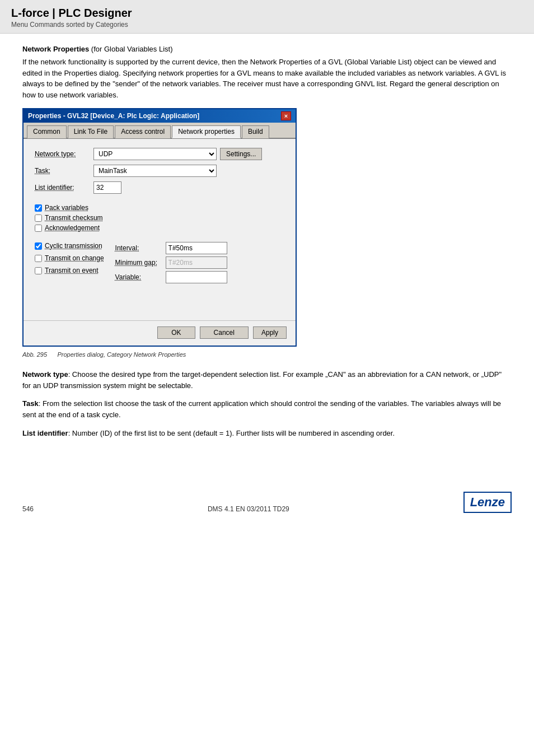 This screenshot has height=756, width=534. Describe the element at coordinates (28, 509) in the screenshot. I see `page-number: 546` at that location.